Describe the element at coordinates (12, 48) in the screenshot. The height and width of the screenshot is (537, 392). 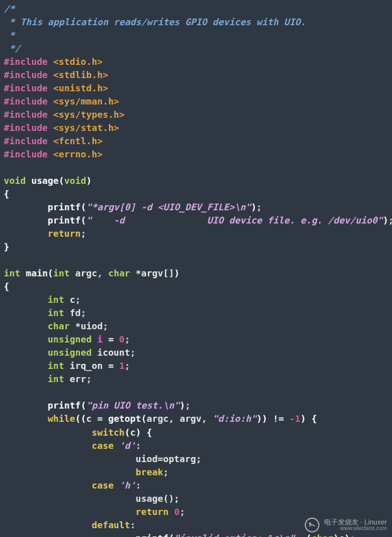
I see `comment: */` at that location.